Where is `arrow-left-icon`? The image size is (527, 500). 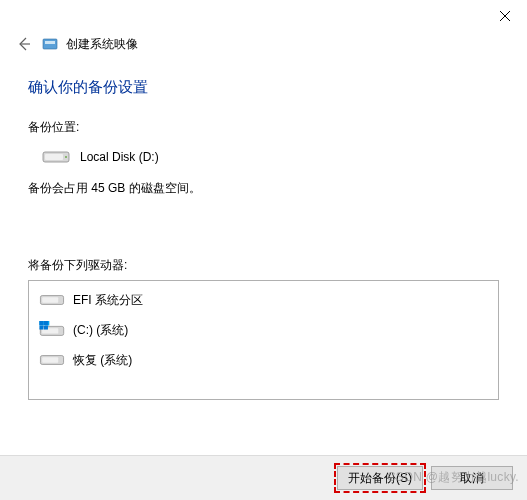
arrow-left-icon is located at coordinates (24, 44).